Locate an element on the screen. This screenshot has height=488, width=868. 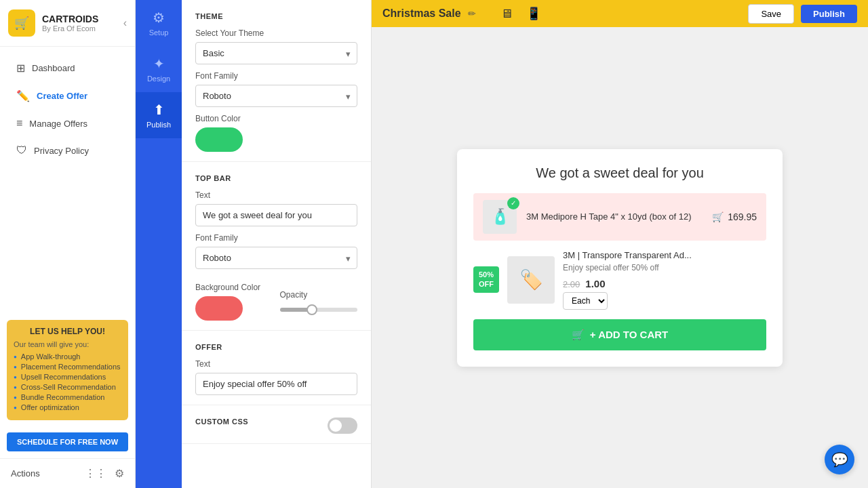
theme-select: Basic Modern Classic is located at coordinates (277, 53).